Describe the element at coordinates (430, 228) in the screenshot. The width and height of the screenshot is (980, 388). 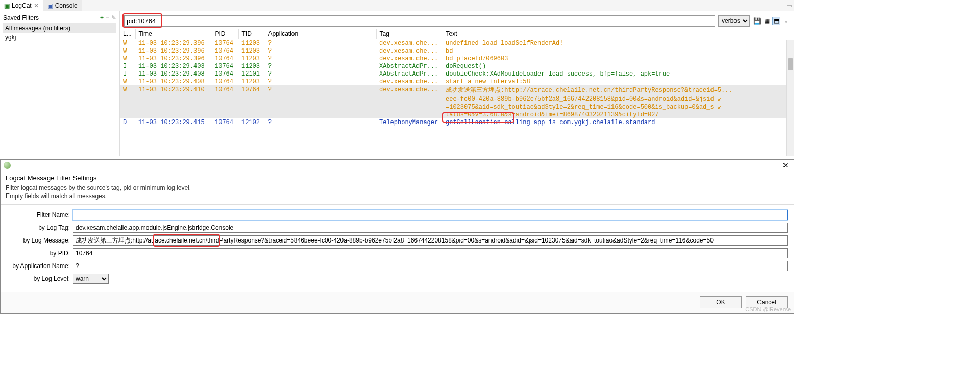
I see `input-by-tag` at that location.